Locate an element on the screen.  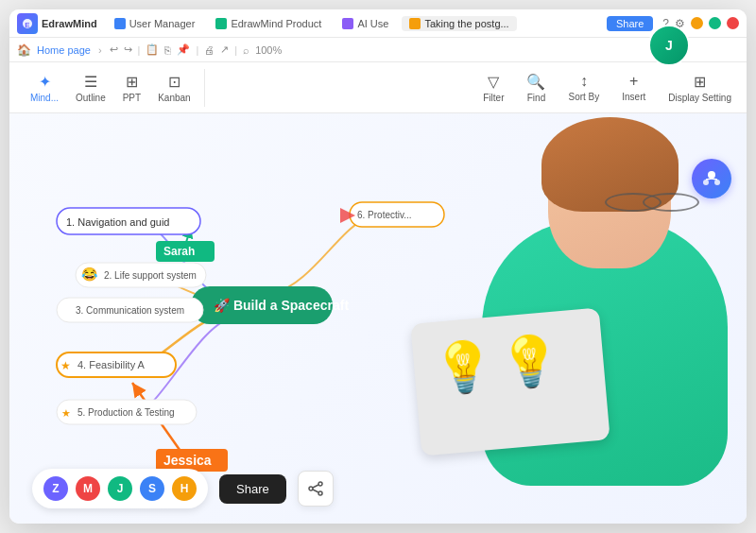
window-controls is located at coordinates (714, 23).